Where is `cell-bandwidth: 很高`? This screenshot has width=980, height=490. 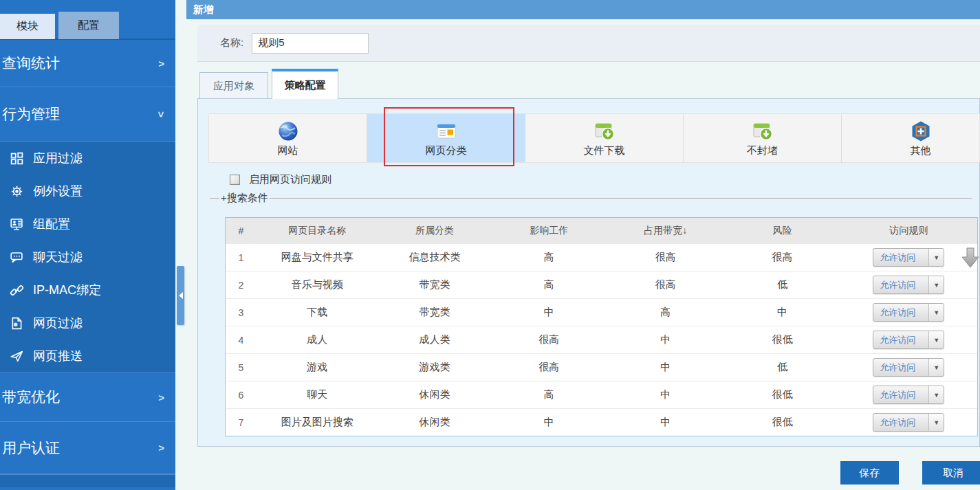
cell-bandwidth: 很高 is located at coordinates (666, 285).